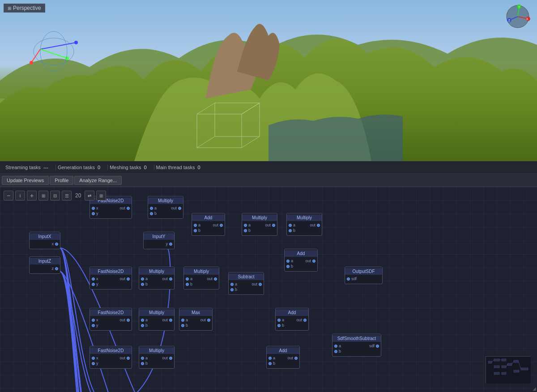  I want to click on node-inputz-out-port, so click(56, 268).